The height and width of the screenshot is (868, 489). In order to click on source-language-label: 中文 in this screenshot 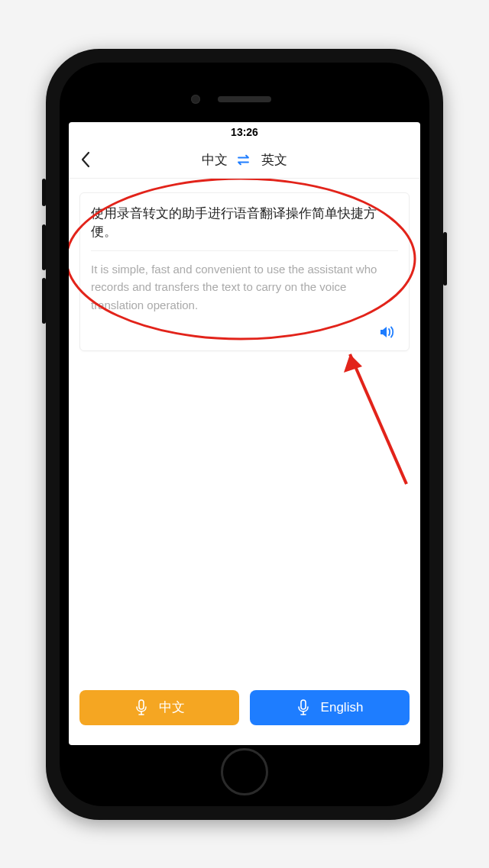, I will do `click(215, 160)`.